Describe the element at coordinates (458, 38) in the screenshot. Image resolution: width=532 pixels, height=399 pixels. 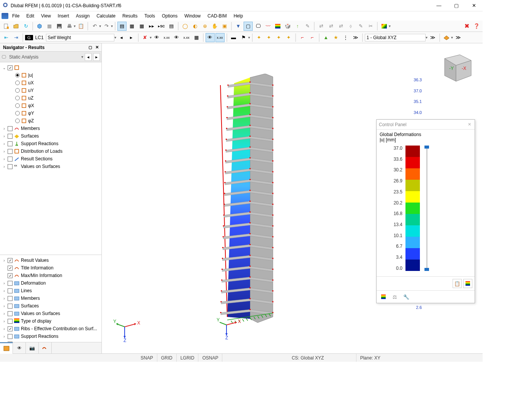
I see `overflow3-icon: ≫` at that location.